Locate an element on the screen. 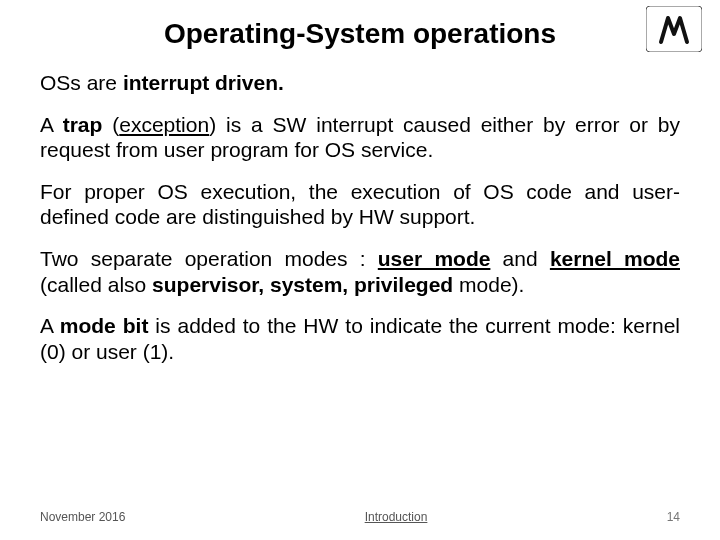 The width and height of the screenshot is (720, 540). text-bold: trap is located at coordinates (83, 124).